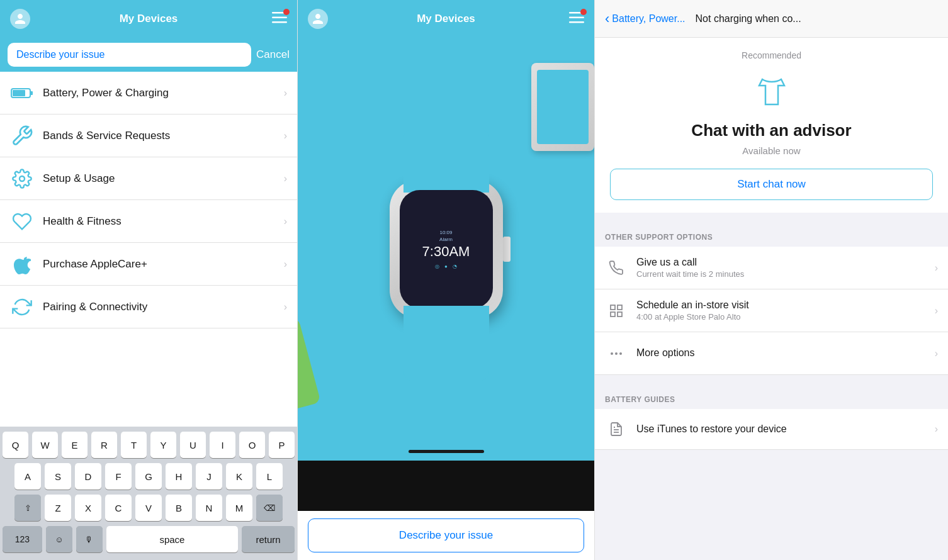 The image size is (948, 560). Describe the element at coordinates (446, 510) in the screenshot. I see `panel2-bottom: Describe your issue` at that location.